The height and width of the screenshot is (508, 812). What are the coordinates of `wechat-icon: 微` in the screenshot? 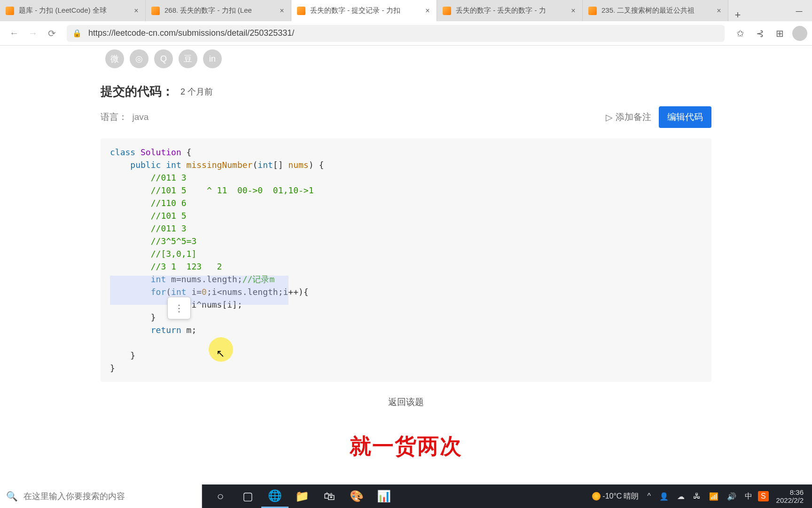 It's located at (115, 59).